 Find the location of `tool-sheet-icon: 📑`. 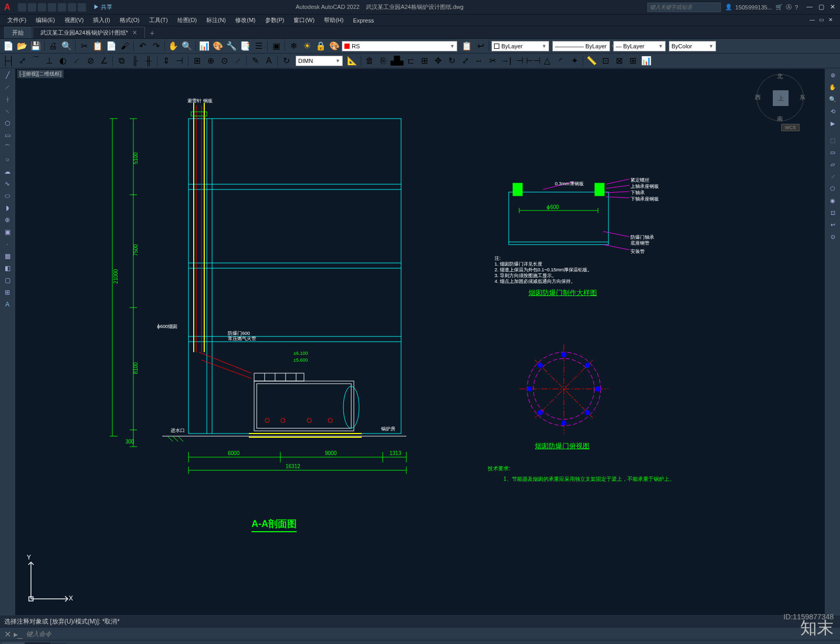

tool-sheet-icon: 📑 is located at coordinates (245, 46).